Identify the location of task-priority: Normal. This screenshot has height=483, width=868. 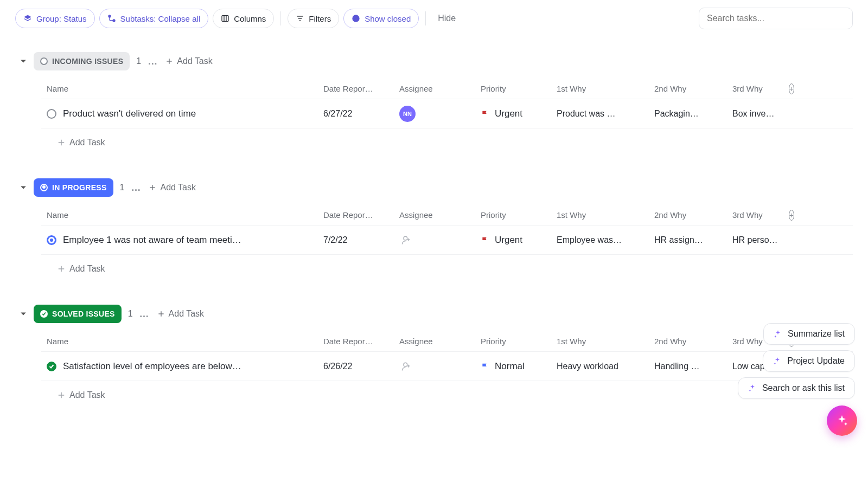
(513, 366).